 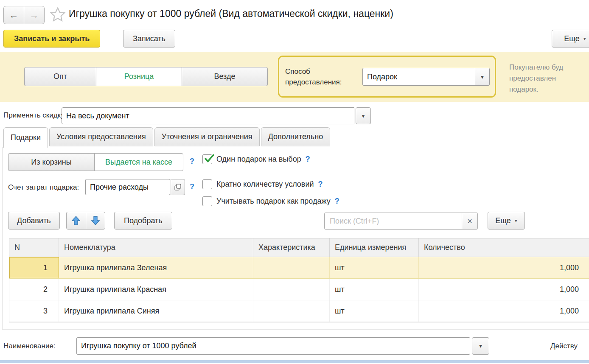 I want to click on multiple-conditions-checkbox, so click(x=207, y=184).